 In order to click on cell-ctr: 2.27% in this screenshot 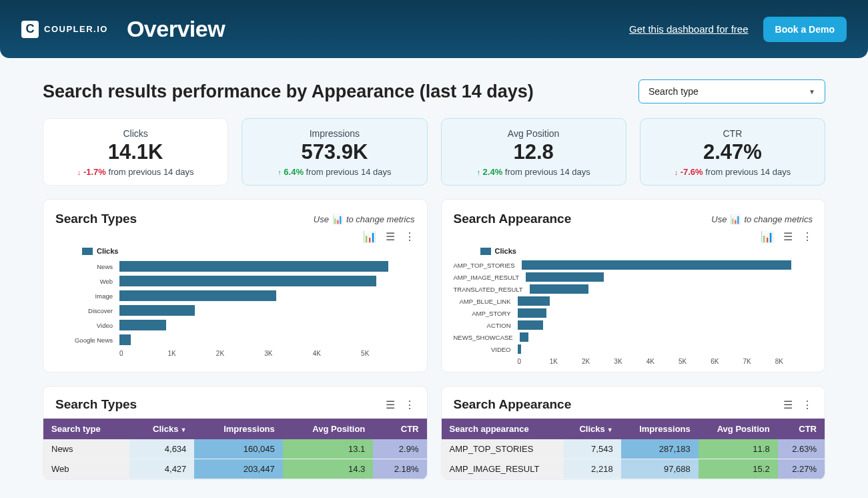, I will do `click(801, 469)`.